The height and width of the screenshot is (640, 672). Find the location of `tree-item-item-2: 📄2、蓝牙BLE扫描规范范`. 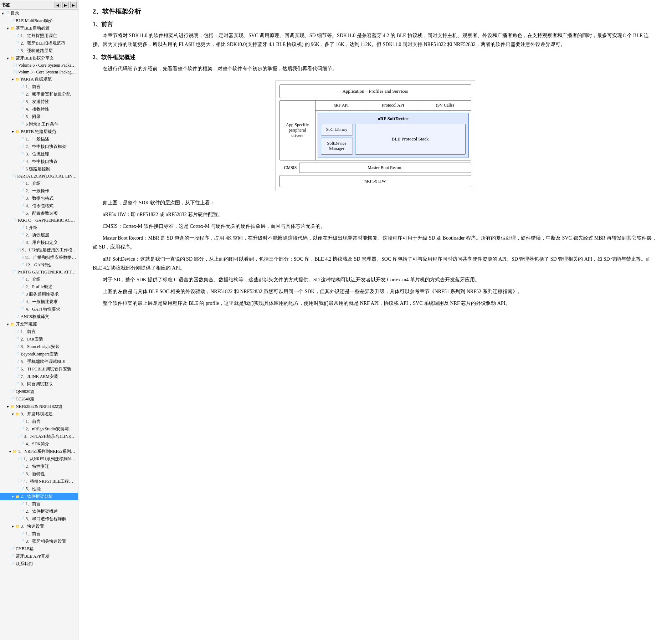

tree-item-item-2: 📄2、蓝牙BLE扫描规范范 is located at coordinates (39, 43).